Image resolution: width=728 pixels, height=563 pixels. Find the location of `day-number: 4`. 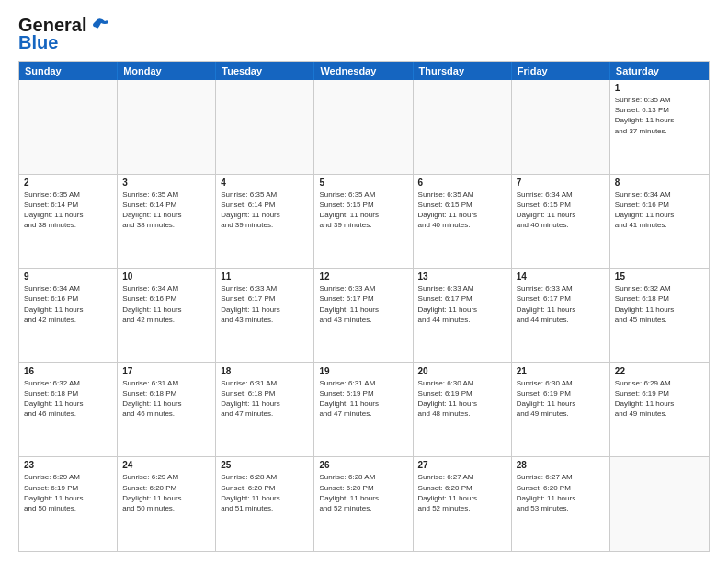

day-number: 4 is located at coordinates (265, 182).